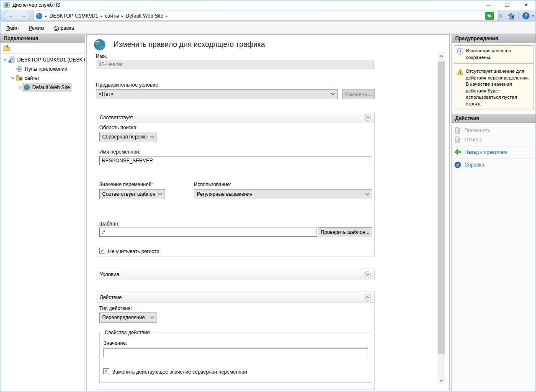  I want to click on precondition-value: <Нет>, so click(214, 94).